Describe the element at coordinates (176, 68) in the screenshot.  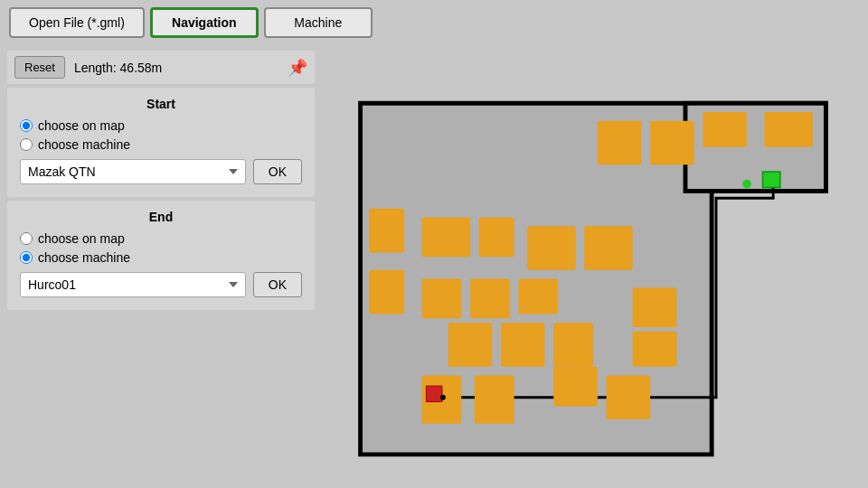
I see `length-display: Length: 46.58m` at that location.